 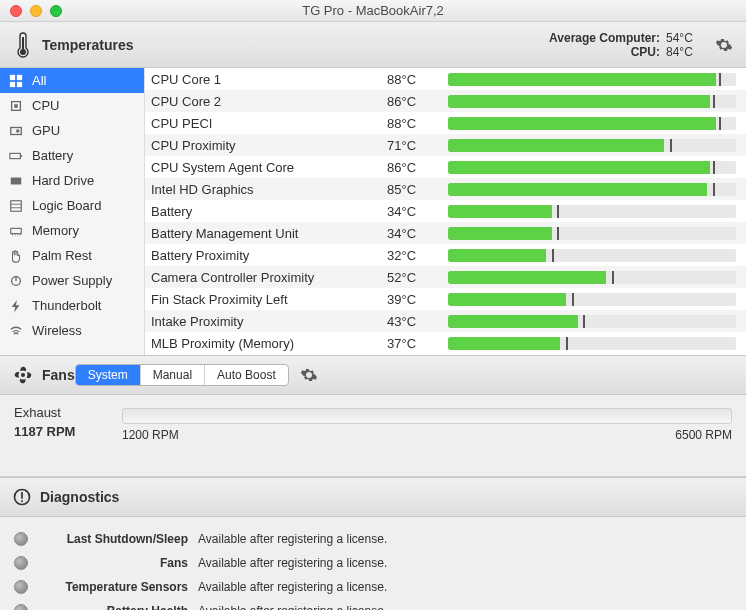 I want to click on sidebar-item-hard-drive: Hard Drive, so click(x=72, y=180).